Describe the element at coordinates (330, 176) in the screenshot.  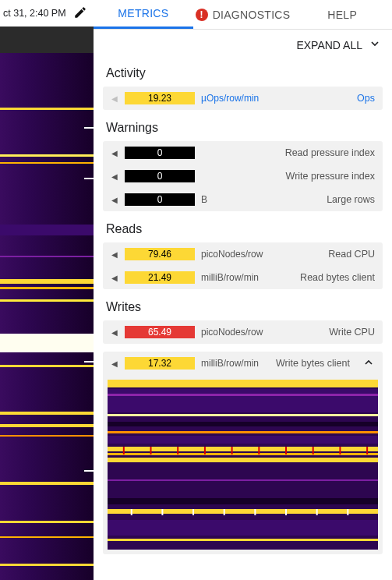
I see `metric-label: Write pressure index` at that location.